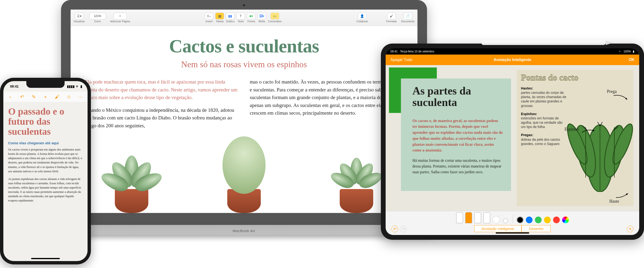  What do you see at coordinates (458, 136) in the screenshot?
I see `ipad-intro: Os cactos e, de maneira geral, as sucule…` at bounding box center [458, 136].